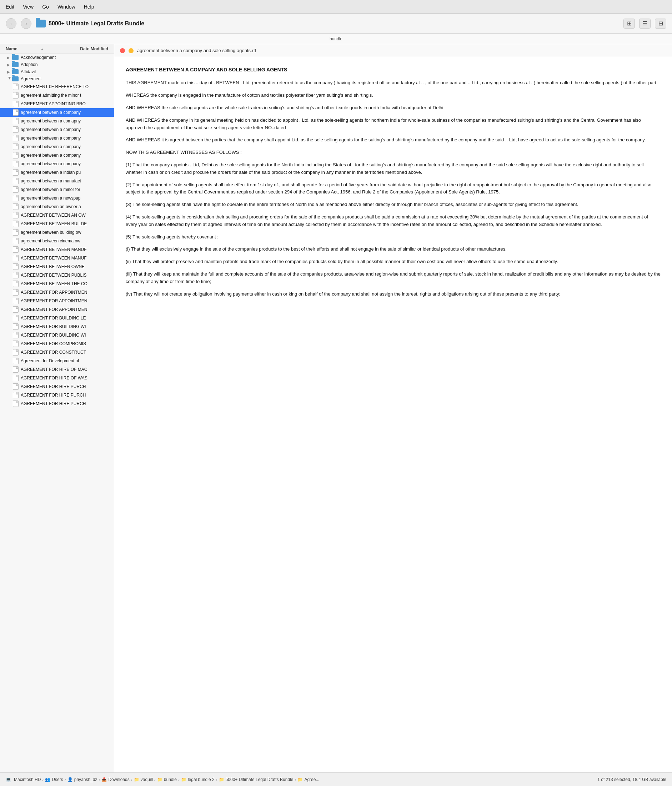  What do you see at coordinates (393, 262) in the screenshot?
I see `preview-paragraph: (ii) That they will protect preserve and…` at bounding box center [393, 262].